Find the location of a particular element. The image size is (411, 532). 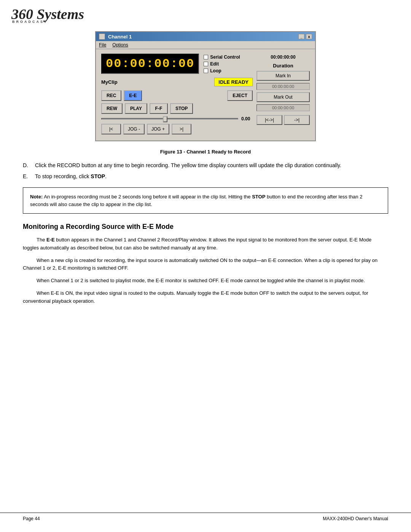

checkbox-serial-control: Serial Control is located at coordinates (222, 57).